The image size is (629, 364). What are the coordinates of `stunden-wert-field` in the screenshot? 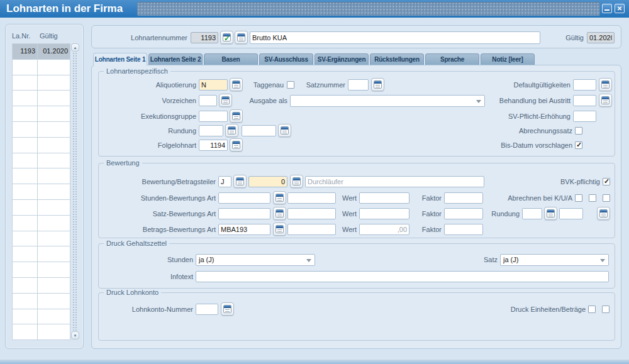 It's located at (384, 198).